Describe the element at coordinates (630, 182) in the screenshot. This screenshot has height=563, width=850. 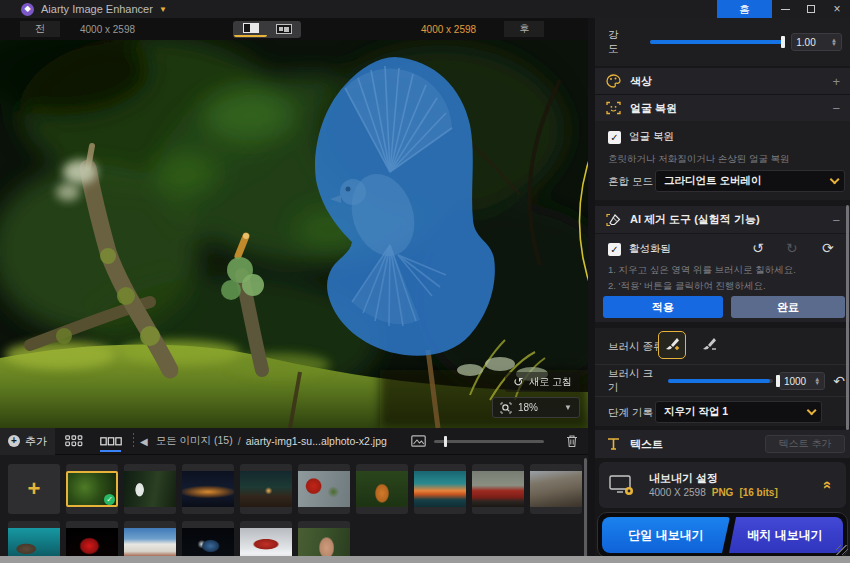
I see `blend-mode-label: 혼합 모드` at that location.